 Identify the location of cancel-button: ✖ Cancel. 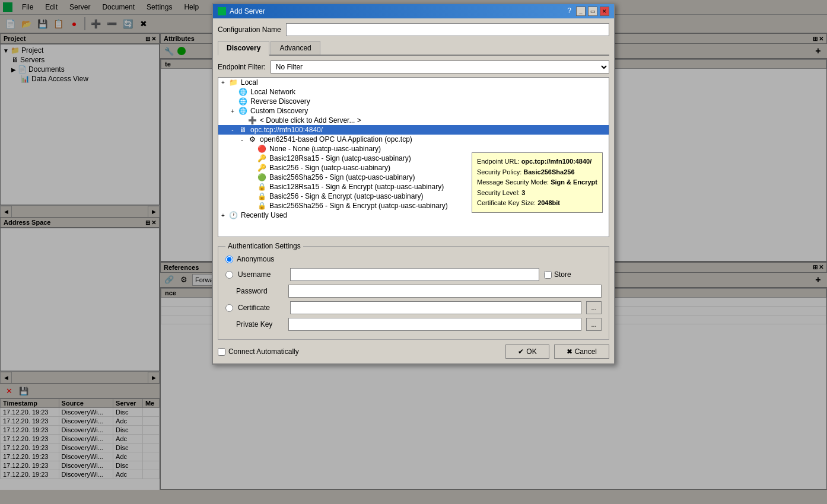
(581, 352).